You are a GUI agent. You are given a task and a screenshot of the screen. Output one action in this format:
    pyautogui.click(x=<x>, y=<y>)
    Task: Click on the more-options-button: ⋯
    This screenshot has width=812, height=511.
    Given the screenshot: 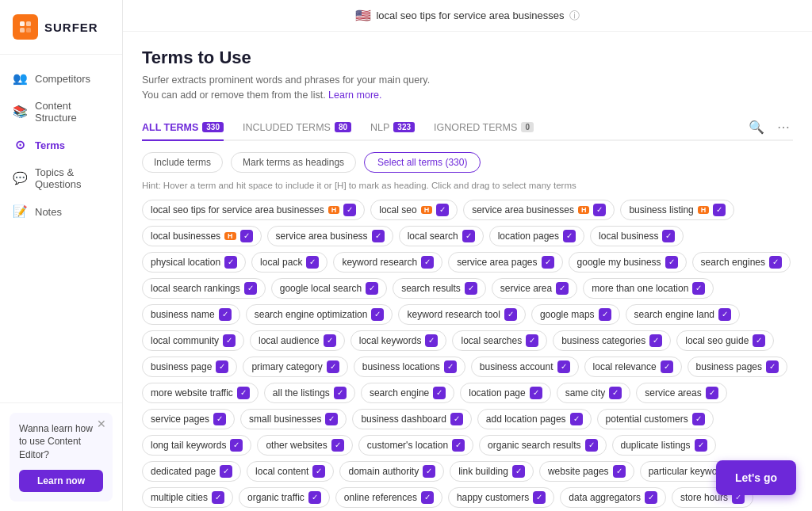 What is the action you would take?
    pyautogui.click(x=783, y=127)
    